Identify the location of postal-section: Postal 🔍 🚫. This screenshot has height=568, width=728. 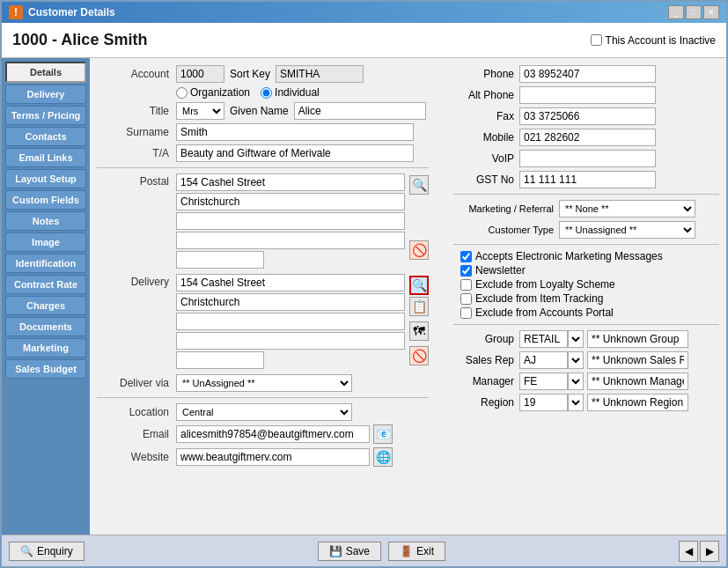
(262, 222).